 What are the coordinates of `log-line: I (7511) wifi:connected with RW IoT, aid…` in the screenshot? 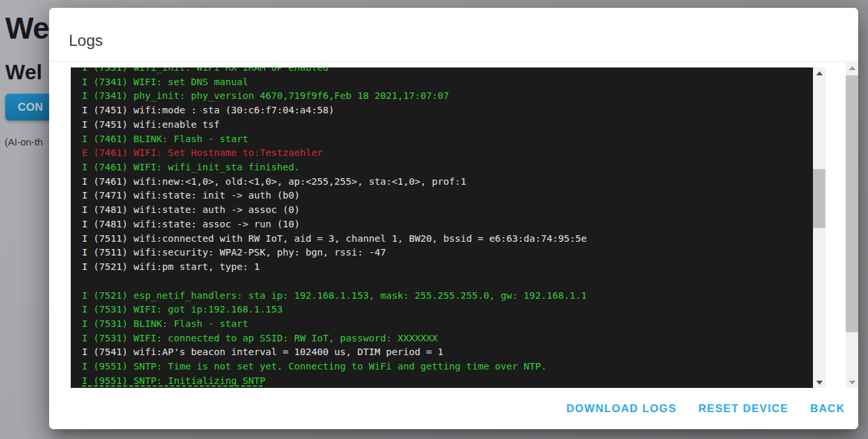 It's located at (447, 239).